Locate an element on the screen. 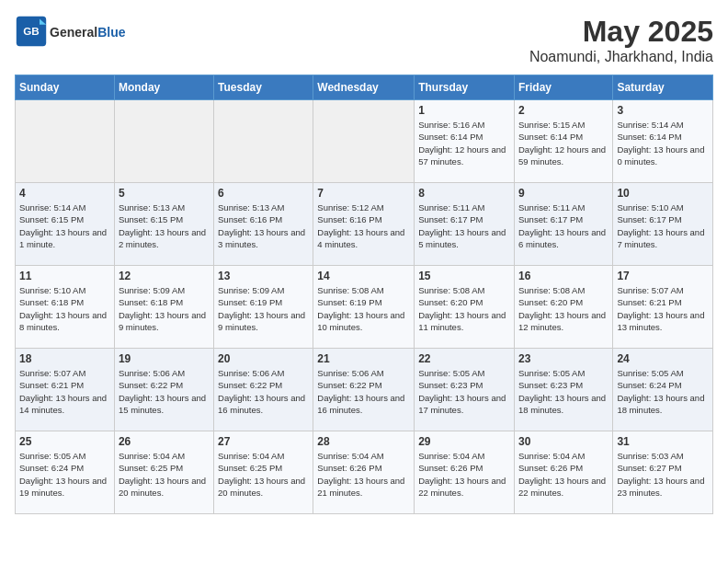 The image size is (728, 563). day-number: 23 is located at coordinates (563, 359).